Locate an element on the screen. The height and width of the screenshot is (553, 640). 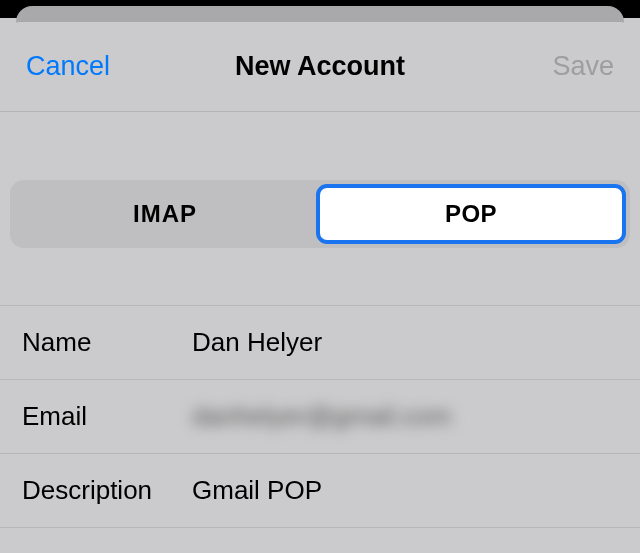
save-button: Save is located at coordinates (583, 66).